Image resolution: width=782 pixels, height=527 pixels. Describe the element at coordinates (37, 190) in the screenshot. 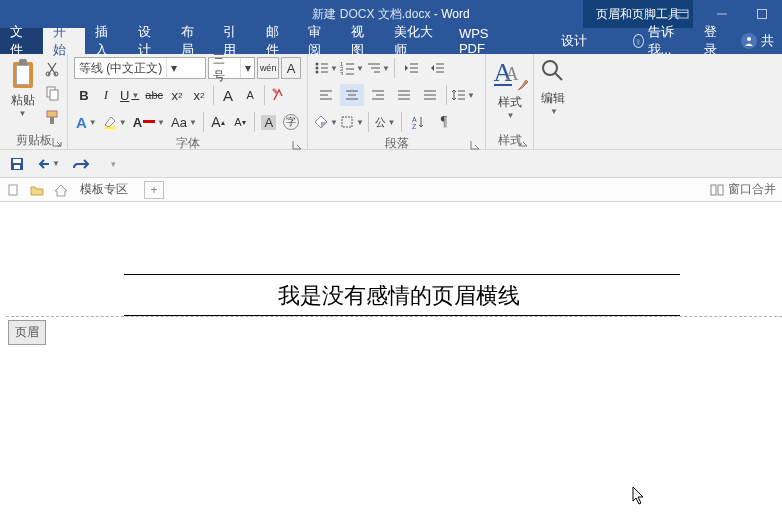

I see `folder-icon` at that location.